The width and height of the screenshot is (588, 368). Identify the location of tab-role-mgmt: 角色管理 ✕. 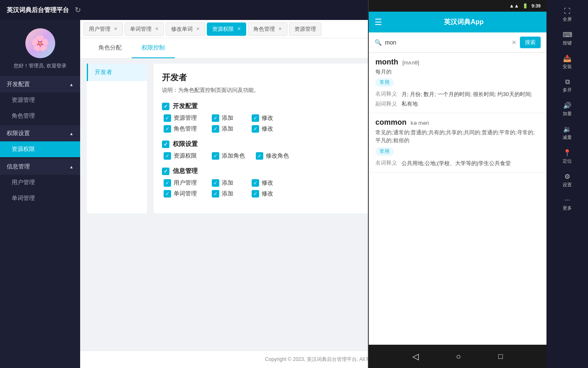
(267, 29).